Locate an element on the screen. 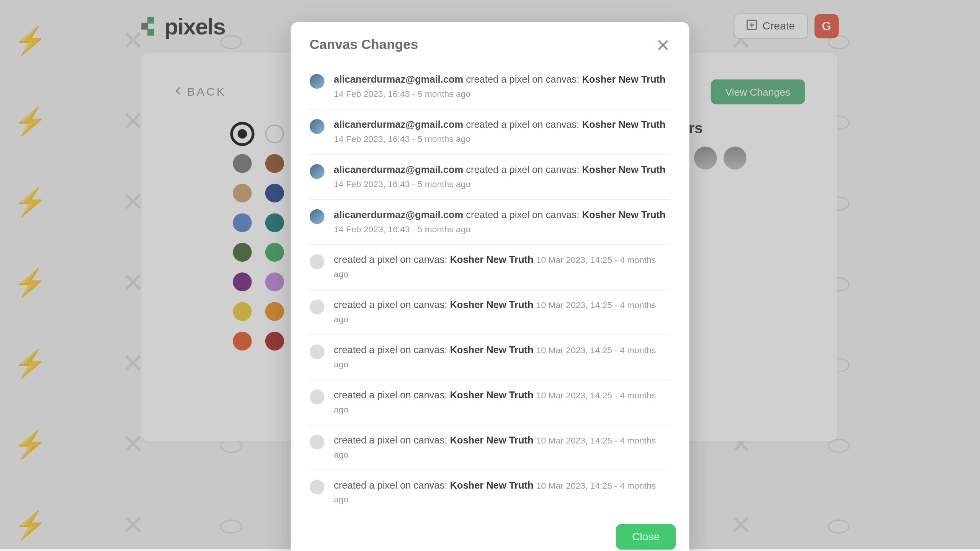 This screenshot has height=551, width=980. modal-title: Canvas Changes is located at coordinates (364, 45).